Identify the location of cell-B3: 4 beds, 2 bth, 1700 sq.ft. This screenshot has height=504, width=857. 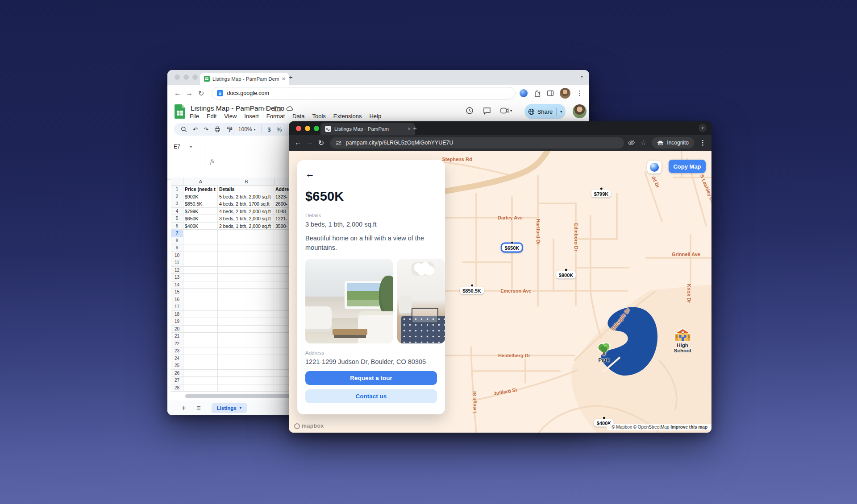
(246, 204).